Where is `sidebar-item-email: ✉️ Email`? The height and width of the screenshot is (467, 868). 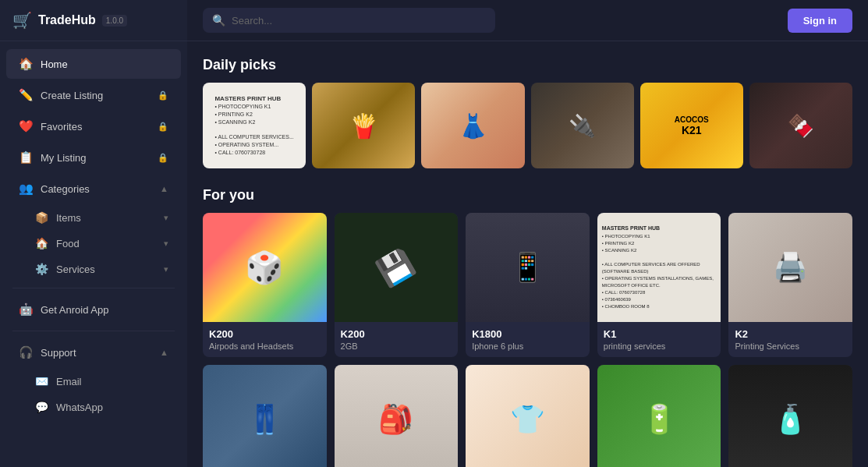
sidebar-item-email: ✉️ Email is located at coordinates (94, 381).